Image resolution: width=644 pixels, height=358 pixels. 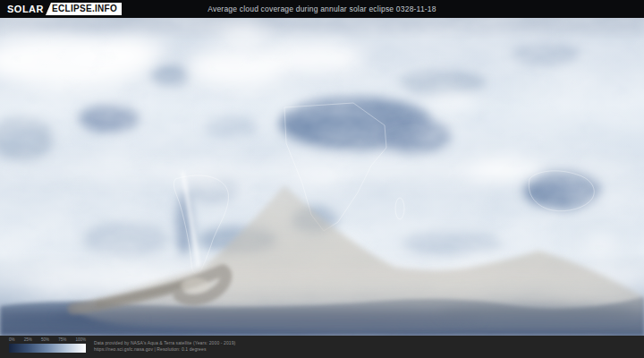 I want to click on logo-text-eclipse-info: ECLIPSE.INFO, so click(x=84, y=9).